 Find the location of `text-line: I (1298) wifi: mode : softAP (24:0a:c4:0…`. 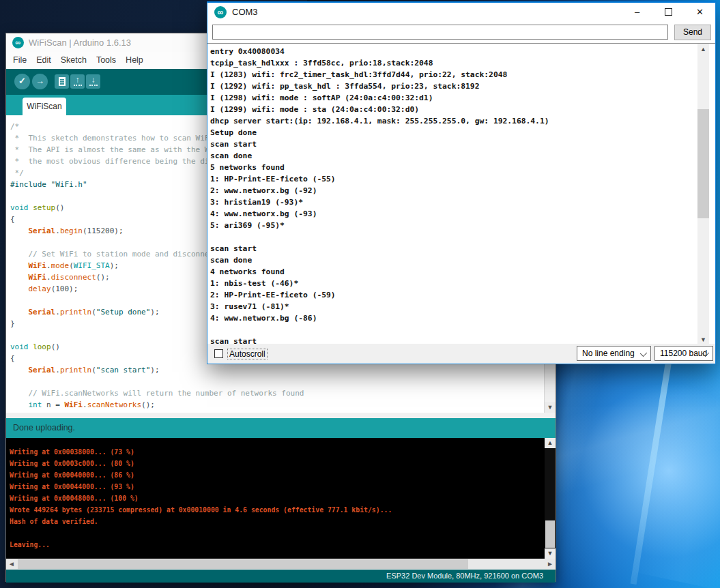

text-line: I (1298) wifi: mode : softAP (24:0a:c4:0… is located at coordinates (455, 98).